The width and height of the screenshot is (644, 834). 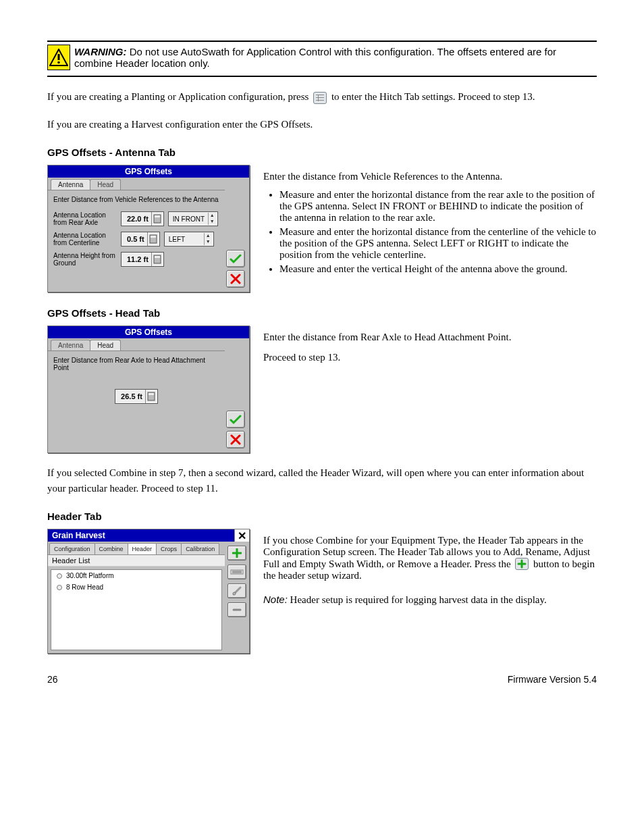 What do you see at coordinates (149, 228) in the screenshot?
I see `dialog-gps-antenna: GPS Offsets Antenna Head Enter Distance …` at bounding box center [149, 228].